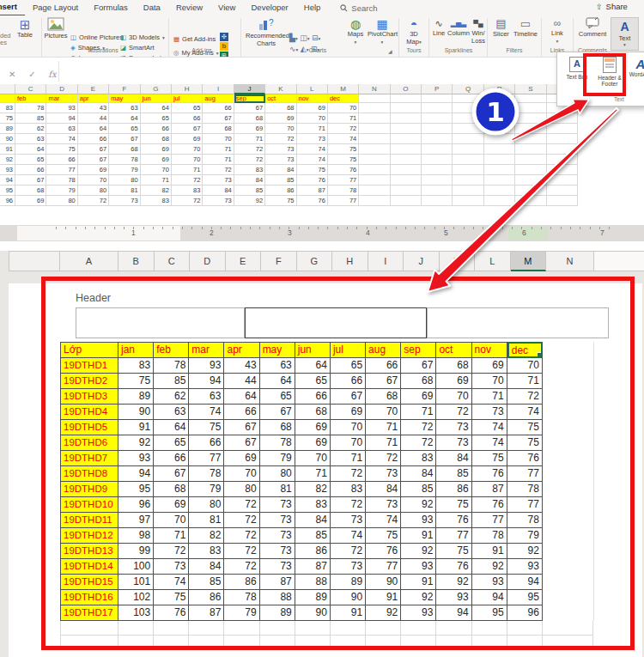  I want to click on ruler: 1234567, so click(322, 234).